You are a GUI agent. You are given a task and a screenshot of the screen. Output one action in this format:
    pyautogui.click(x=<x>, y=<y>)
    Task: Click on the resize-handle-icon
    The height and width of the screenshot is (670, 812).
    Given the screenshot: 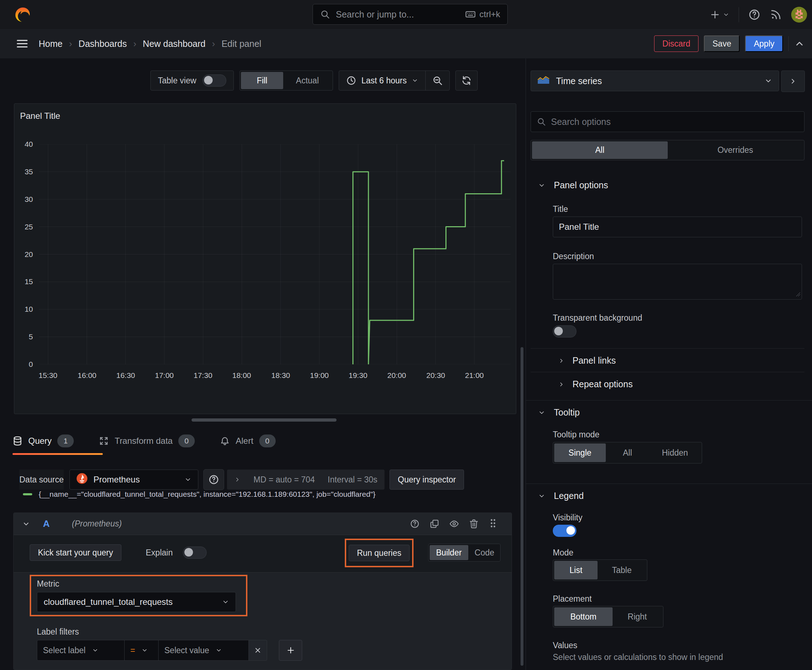 What is the action you would take?
    pyautogui.click(x=798, y=295)
    